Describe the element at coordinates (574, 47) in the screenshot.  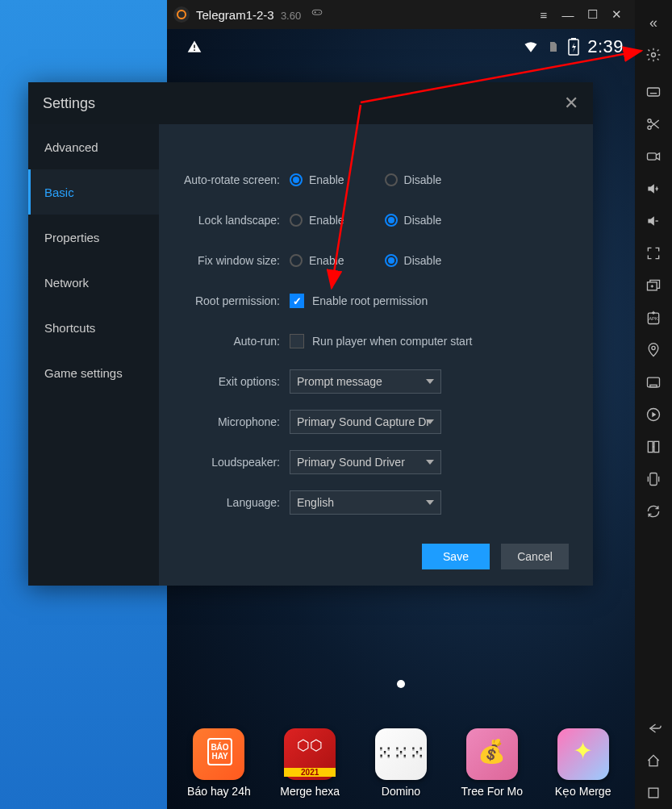
I see `battery-charging-icon` at that location.